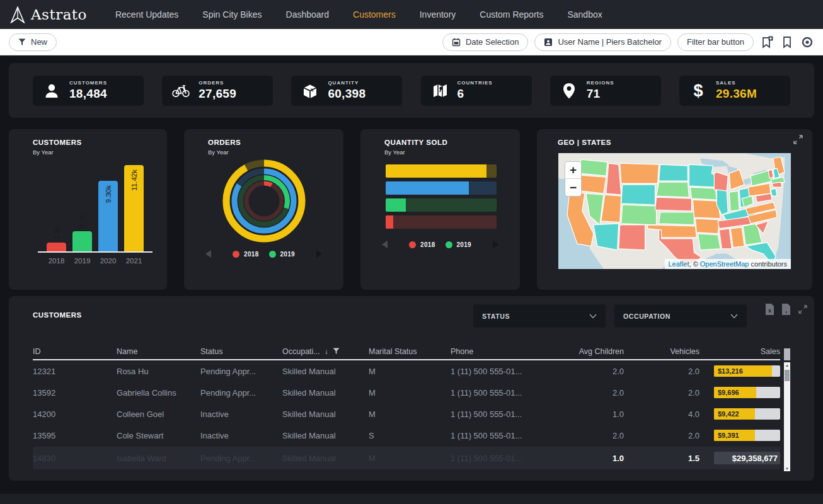 The image size is (823, 504). Describe the element at coordinates (548, 42) in the screenshot. I see `user-badge-icon` at that location.